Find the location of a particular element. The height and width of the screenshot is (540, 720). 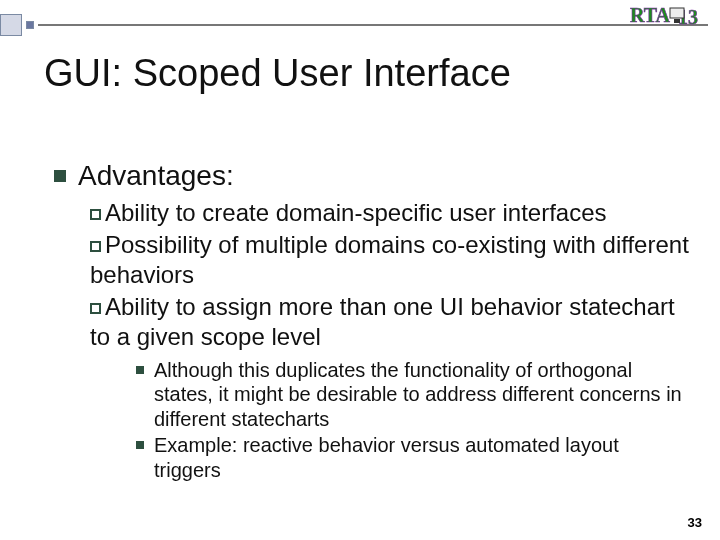

level3-text: Although this duplicates the functionali… is located at coordinates (422, 394).